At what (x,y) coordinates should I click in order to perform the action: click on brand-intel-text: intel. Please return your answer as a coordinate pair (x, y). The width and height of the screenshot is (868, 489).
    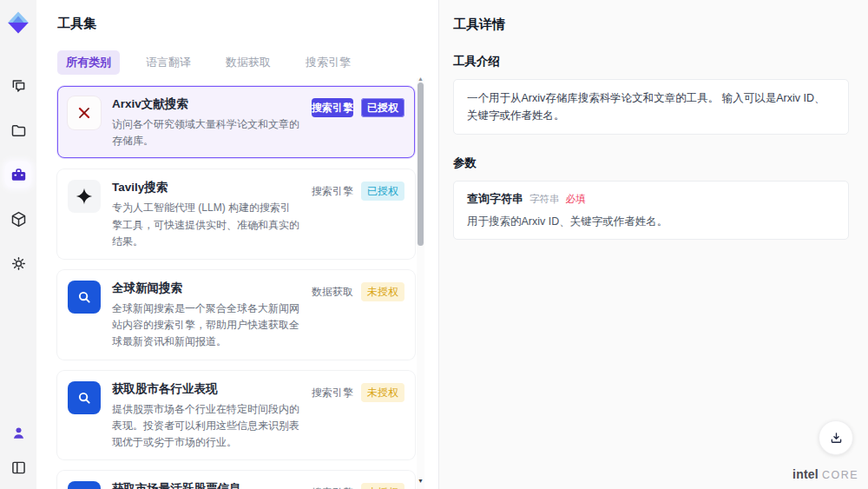
    Looking at the image, I should click on (806, 474).